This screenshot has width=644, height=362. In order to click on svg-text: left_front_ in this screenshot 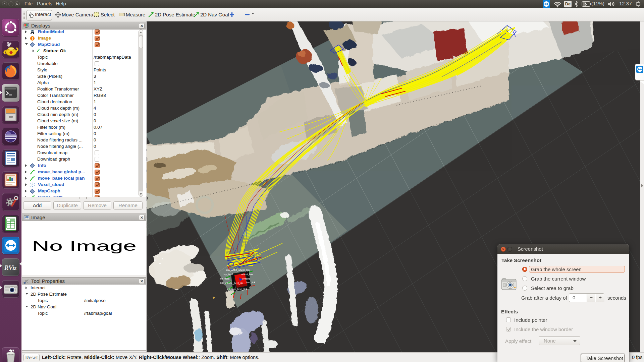, I will do `click(225, 279)`.